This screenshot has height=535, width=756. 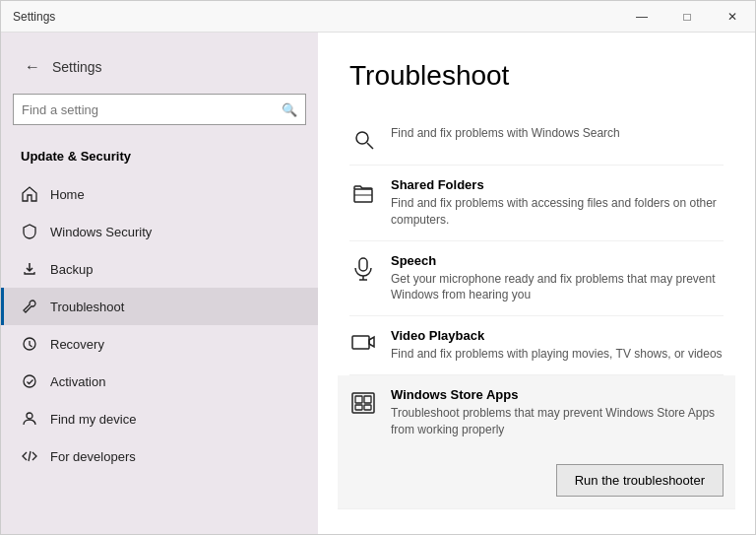 What do you see at coordinates (30, 269) in the screenshot?
I see `backup-icon` at bounding box center [30, 269].